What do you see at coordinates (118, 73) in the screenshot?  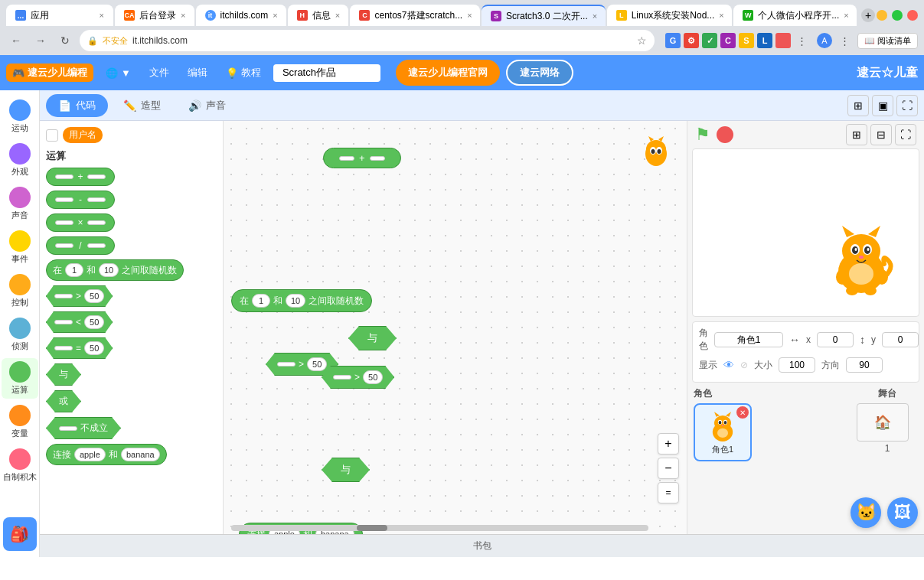 I see `globe-button: 🌐 ▼` at bounding box center [118, 73].